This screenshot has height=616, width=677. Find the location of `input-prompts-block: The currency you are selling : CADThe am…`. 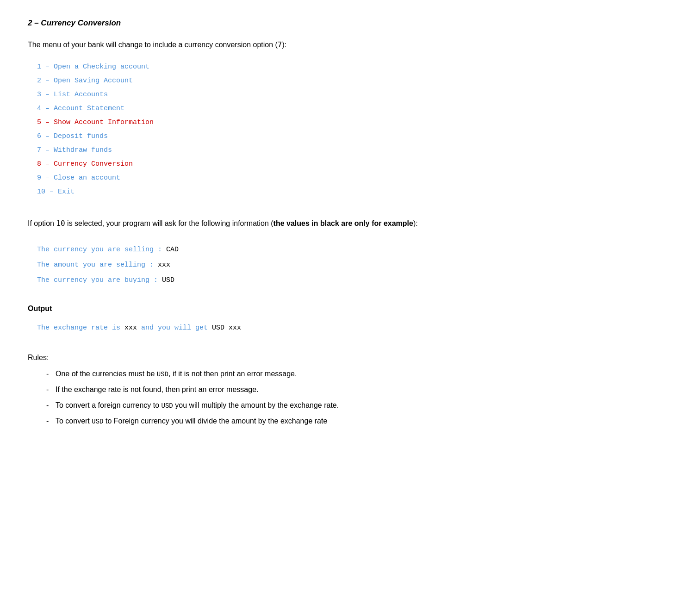

input-prompts-block: The currency you are selling : CADThe am… is located at coordinates (339, 265).